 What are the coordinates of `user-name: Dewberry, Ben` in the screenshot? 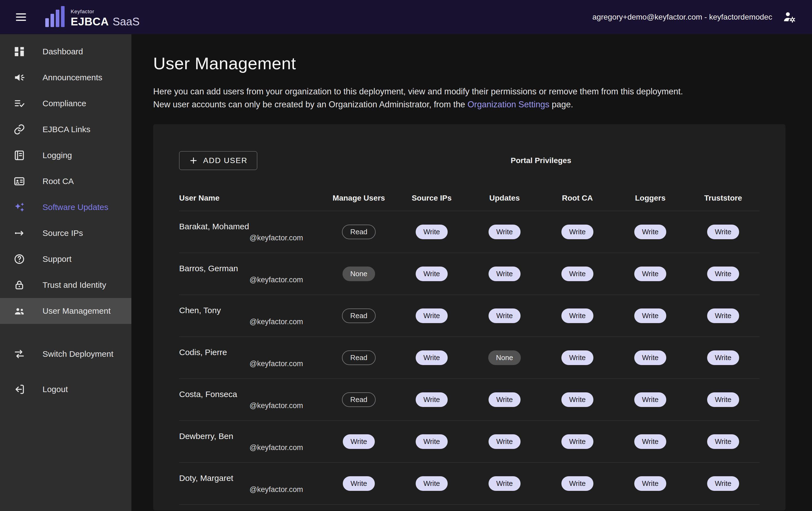 It's located at (251, 436).